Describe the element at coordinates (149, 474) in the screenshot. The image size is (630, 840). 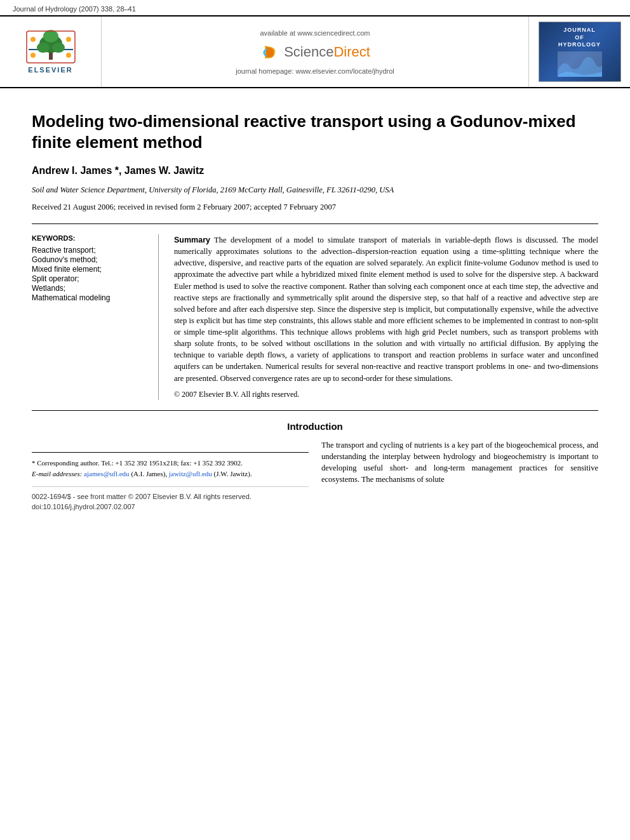
I see `email-james-note: (A.I. James),` at that location.